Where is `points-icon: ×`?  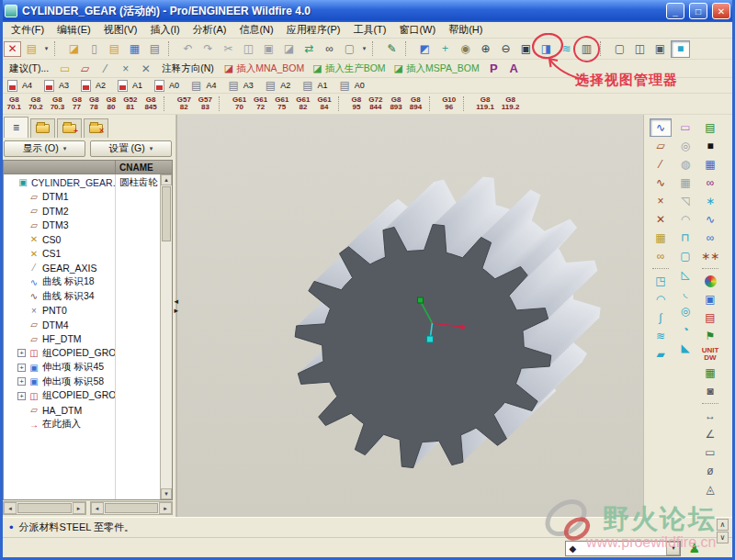
points-icon: × is located at coordinates (125, 68).